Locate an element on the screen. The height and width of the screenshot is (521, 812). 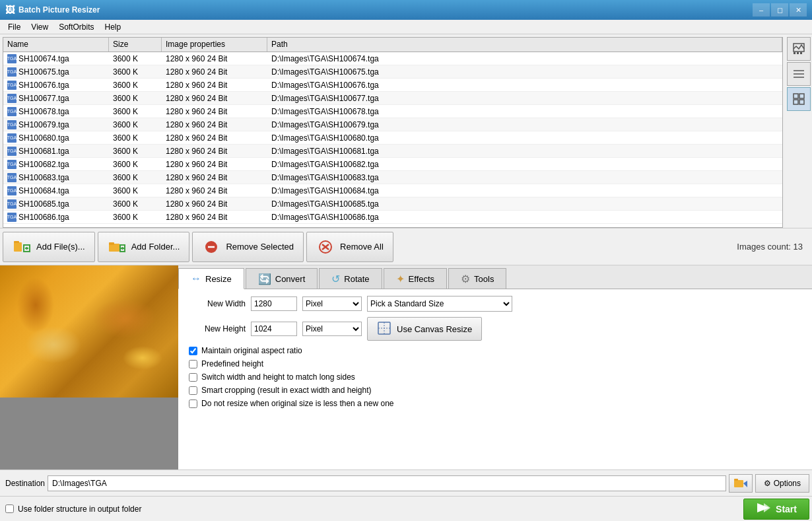
start-button: Start is located at coordinates (776, 509).